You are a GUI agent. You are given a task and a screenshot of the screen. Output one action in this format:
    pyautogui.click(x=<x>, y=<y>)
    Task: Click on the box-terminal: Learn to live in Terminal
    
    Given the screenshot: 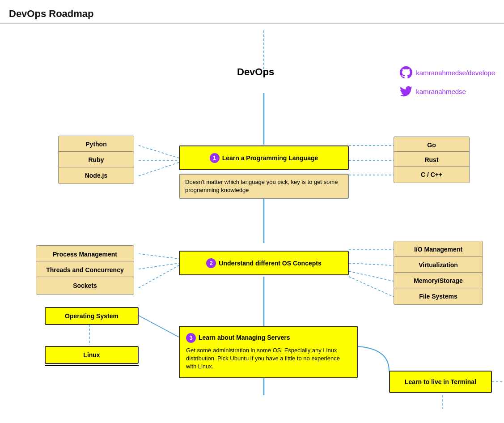 What is the action you would take?
    pyautogui.click(x=440, y=382)
    